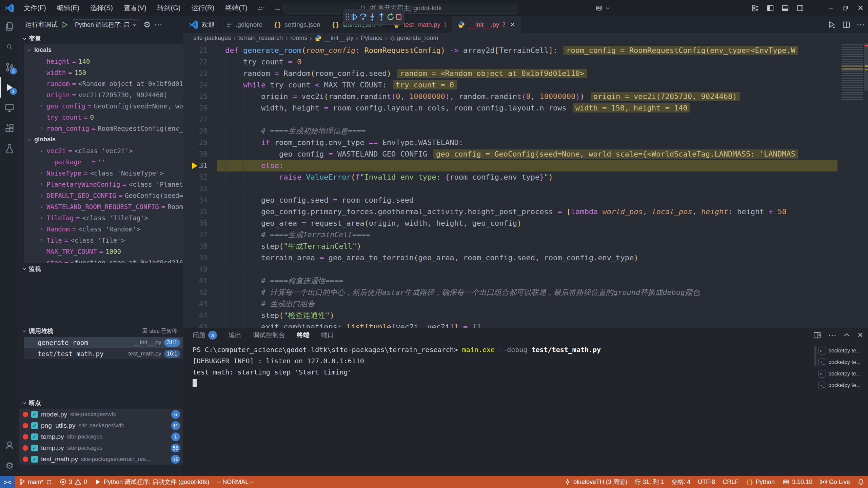  I want to click on step-into-icon, so click(372, 17).